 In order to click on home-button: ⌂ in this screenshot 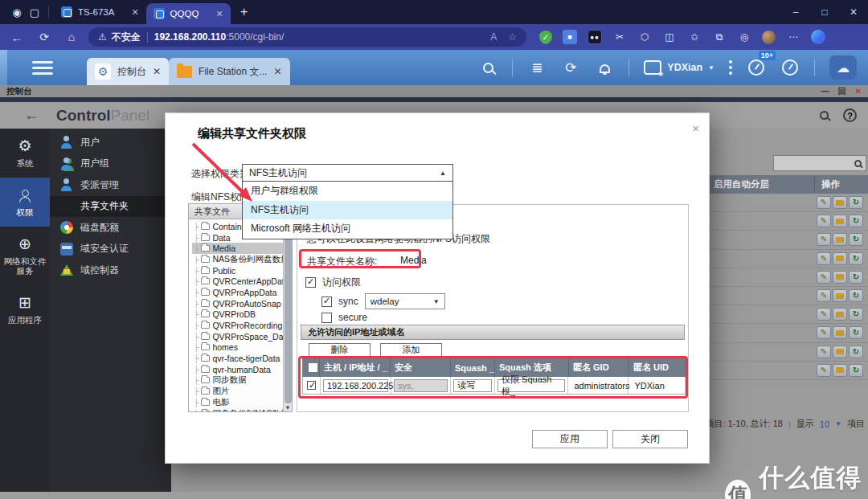, I will do `click(72, 37)`.